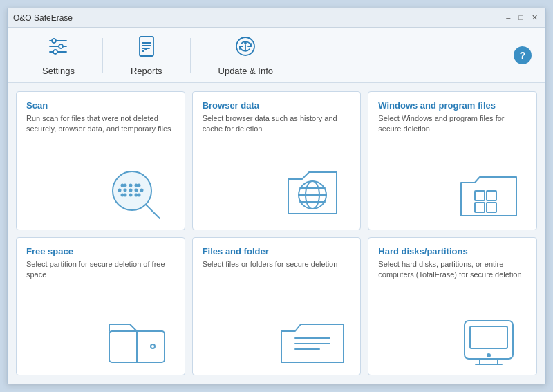  What do you see at coordinates (245, 48) in the screenshot?
I see `update-icon` at bounding box center [245, 48].